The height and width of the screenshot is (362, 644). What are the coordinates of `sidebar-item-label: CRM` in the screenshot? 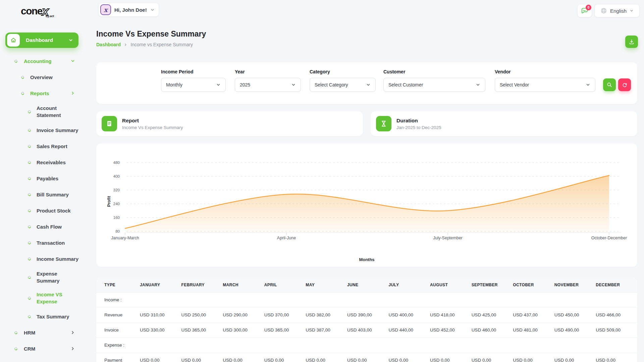 It's located at (30, 349).